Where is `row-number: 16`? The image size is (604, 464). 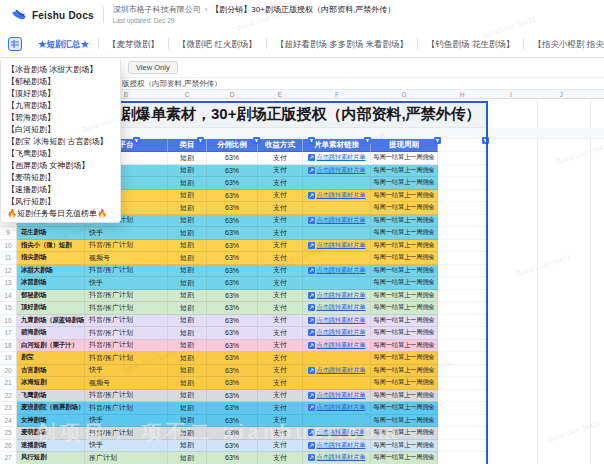 row-number: 16 is located at coordinates (8, 322).